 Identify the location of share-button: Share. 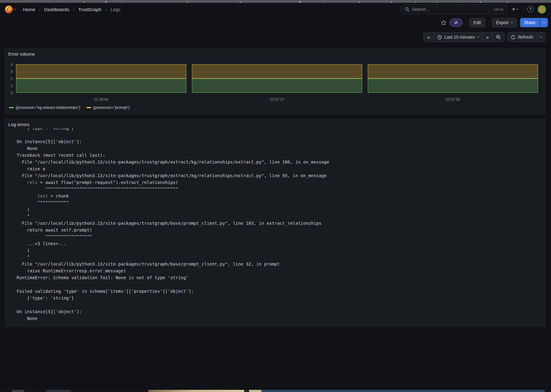
(530, 23).